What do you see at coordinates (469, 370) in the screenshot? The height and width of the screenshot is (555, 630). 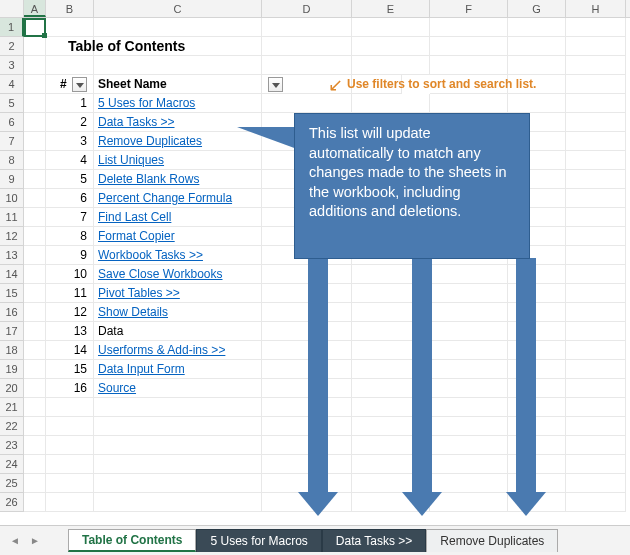 I see `cell-F19` at bounding box center [469, 370].